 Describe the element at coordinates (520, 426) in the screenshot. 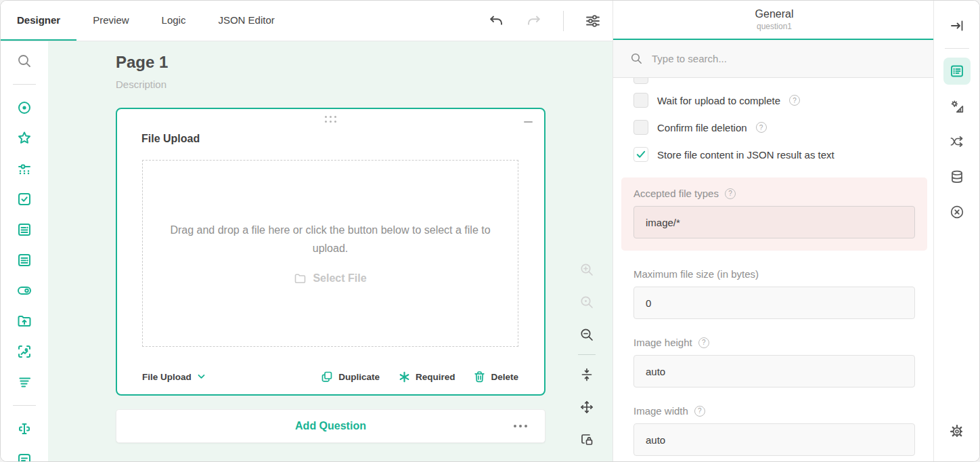

I see `add-question-menu-icon` at that location.